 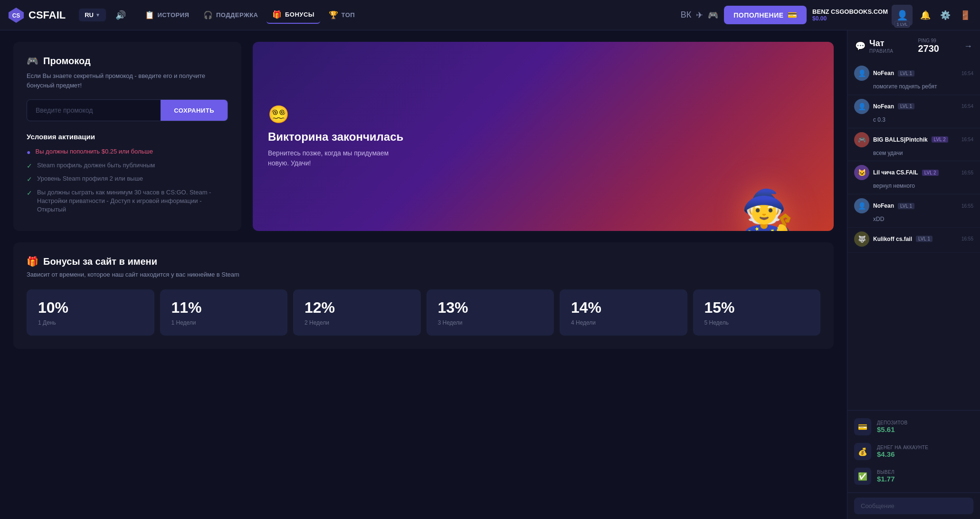 What do you see at coordinates (713, 15) in the screenshot?
I see `discord-icon: 🎮` at bounding box center [713, 15].